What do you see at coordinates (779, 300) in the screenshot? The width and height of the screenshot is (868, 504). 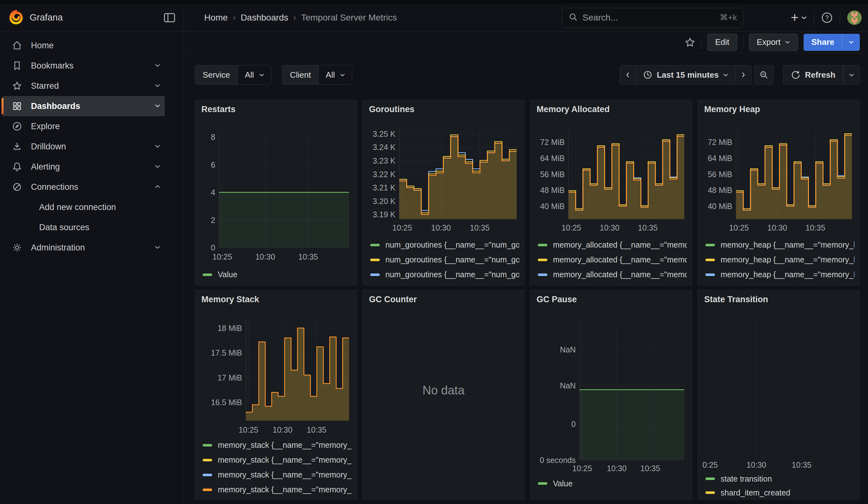 I see `panel-title: State Transition` at bounding box center [779, 300].